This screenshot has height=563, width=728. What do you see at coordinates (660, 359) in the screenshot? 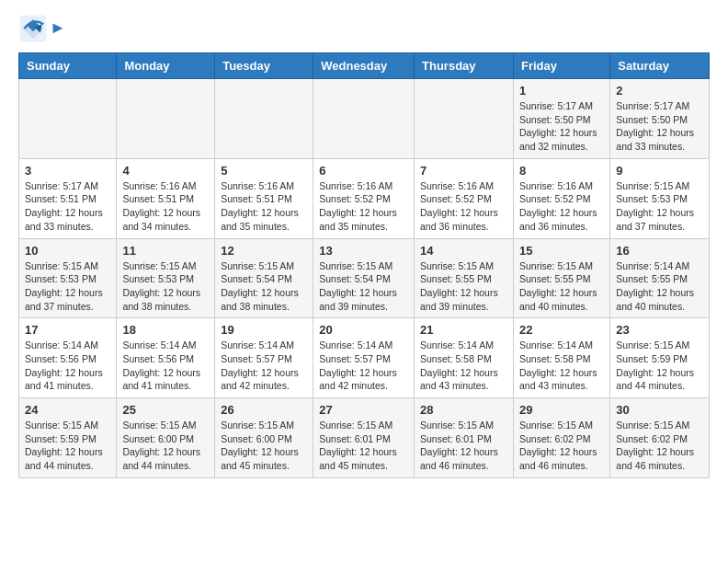
I see `calendar-cell: 23Sunrise: 5:15 AM Sunset: 5:59 PM Dayli…` at bounding box center [660, 359].